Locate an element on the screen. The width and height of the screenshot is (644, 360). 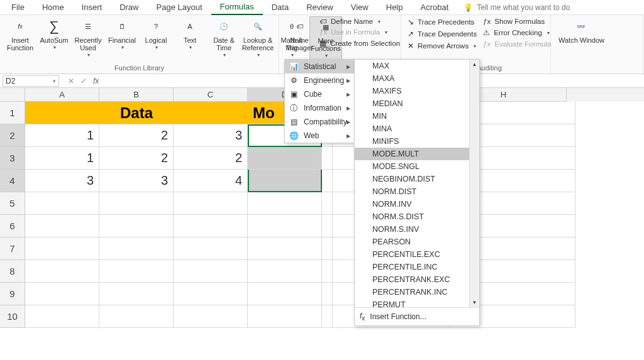
use-in-formula-button: ƒxUse in Formula▾ is located at coordinates (360, 32).